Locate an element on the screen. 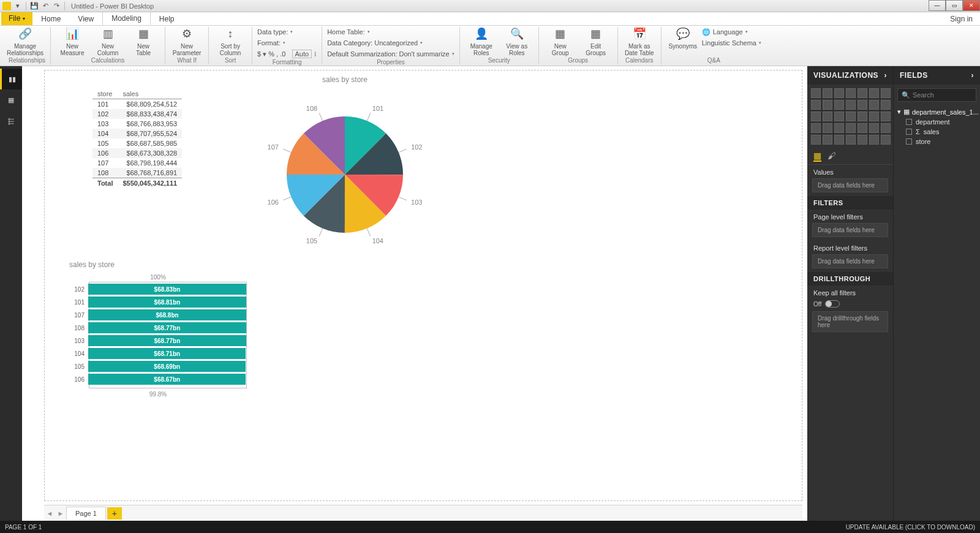 The image size is (980, 533). sort-by-column-button: ↕Sort by Column is located at coordinates (230, 42).